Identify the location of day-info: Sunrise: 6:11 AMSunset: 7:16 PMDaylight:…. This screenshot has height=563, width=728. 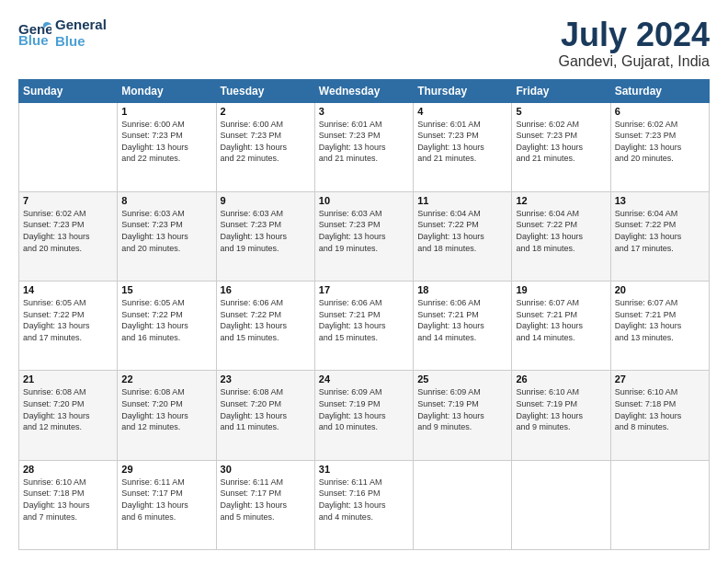
(364, 500).